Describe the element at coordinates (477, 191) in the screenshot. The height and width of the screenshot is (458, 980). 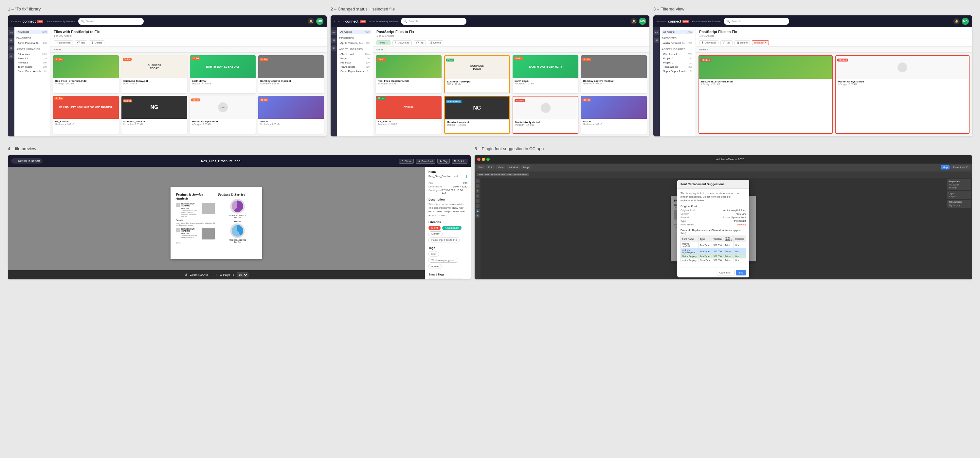
I see `type-tool: T` at that location.